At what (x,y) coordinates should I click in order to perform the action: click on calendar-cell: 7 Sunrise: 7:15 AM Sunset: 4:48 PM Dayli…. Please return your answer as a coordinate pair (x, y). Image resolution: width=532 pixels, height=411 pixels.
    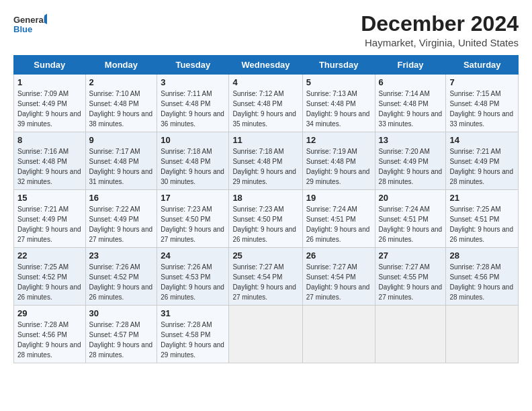
    Looking at the image, I should click on (482, 103).